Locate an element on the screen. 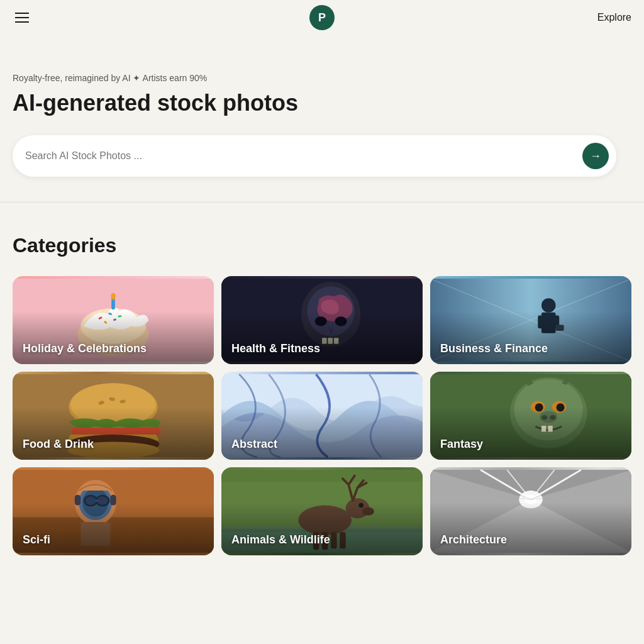  search-input is located at coordinates (304, 156).